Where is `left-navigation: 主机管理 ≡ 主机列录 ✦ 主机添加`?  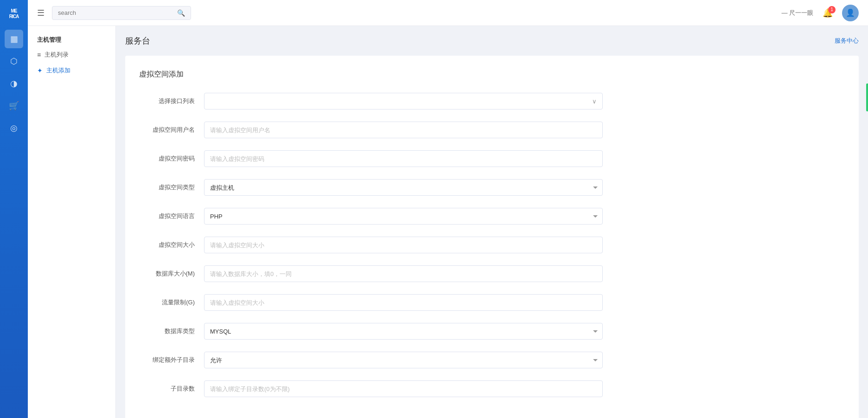
left-navigation: 主机管理 ≡ 主机列录 ✦ 主机添加 is located at coordinates (72, 222).